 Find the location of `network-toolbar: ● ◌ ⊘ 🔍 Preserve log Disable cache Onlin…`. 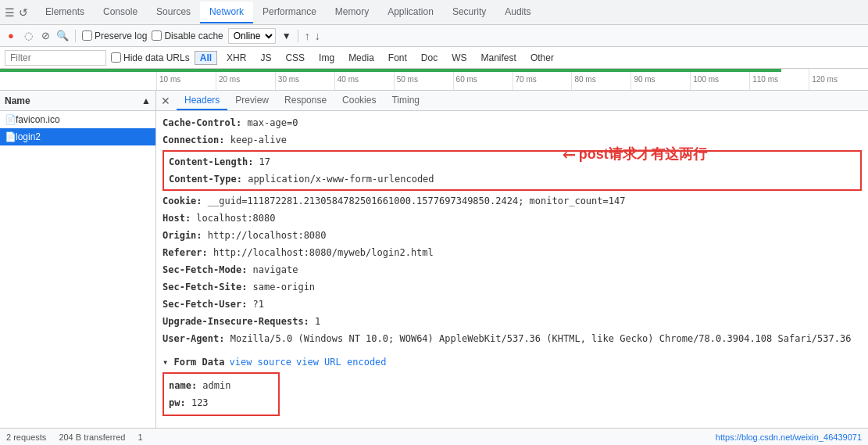

network-toolbar: ● ◌ ⊘ 🔍 Preserve log Disable cache Onlin… is located at coordinates (434, 36).